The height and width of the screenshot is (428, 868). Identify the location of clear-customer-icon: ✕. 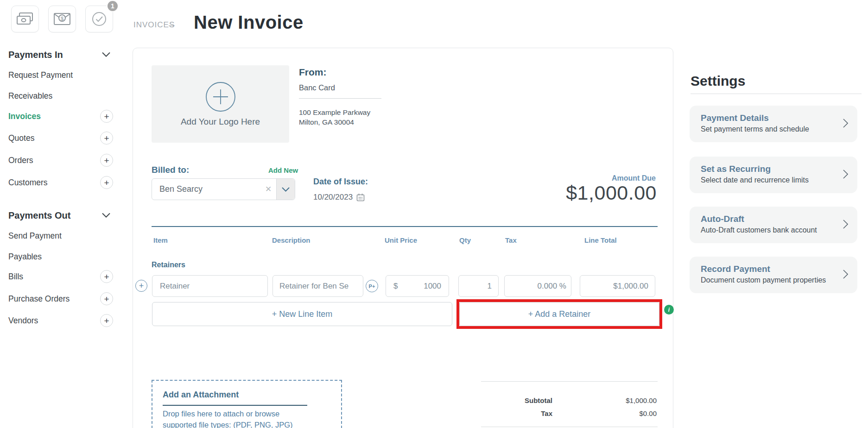
(268, 189).